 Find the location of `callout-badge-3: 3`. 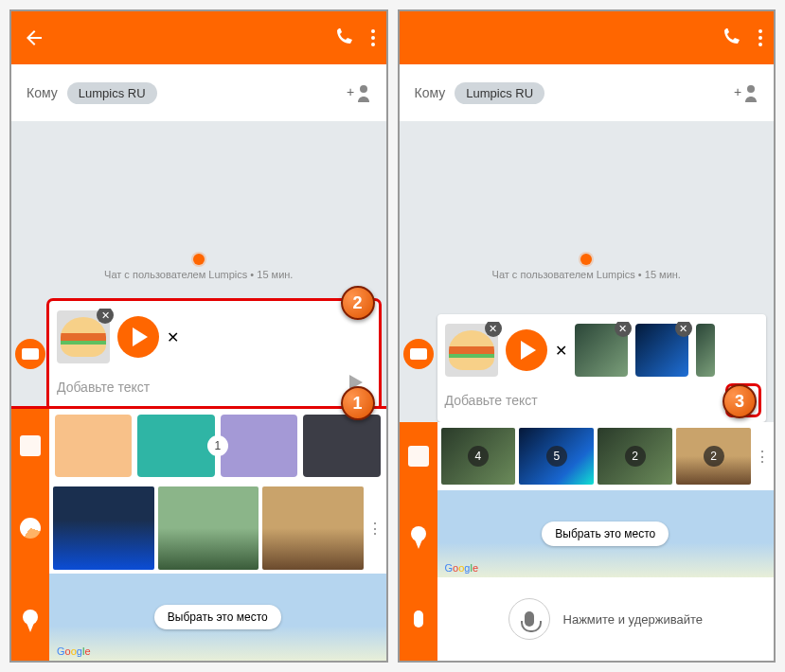

callout-badge-3: 3 is located at coordinates (740, 401).